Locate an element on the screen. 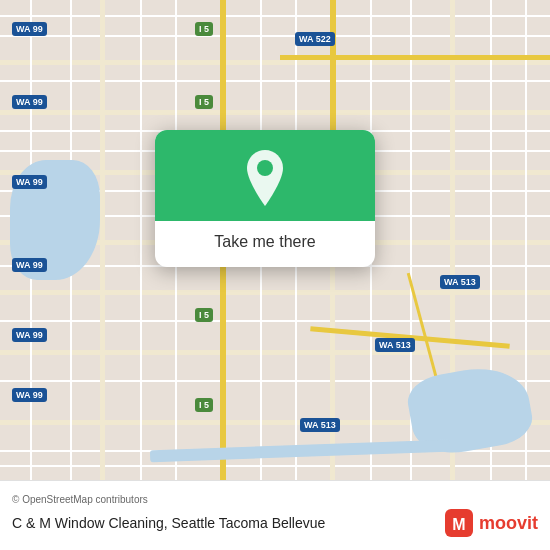 Image resolution: width=550 pixels, height=550 pixels. location-info-row: C & M Window Cleaning, Seattle Tacoma Be… is located at coordinates (275, 523).